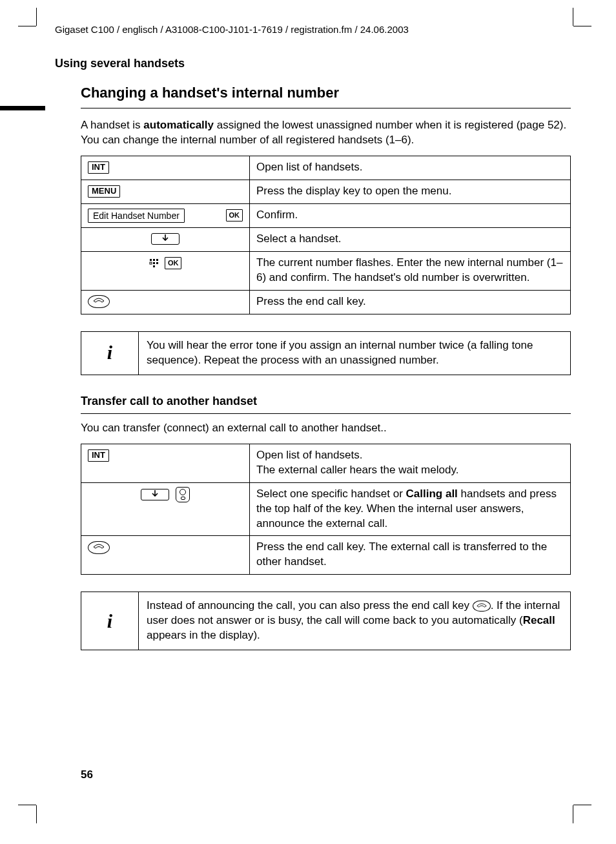 This screenshot has height=844, width=616. I want to click on menu-item-label: Edit Handset Number, so click(136, 216).